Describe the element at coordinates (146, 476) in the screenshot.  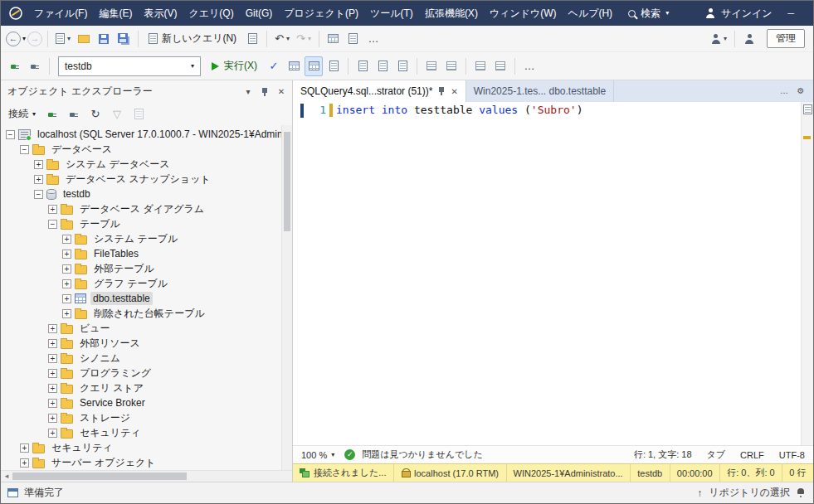
I see `tree-horizontal-scrollbar: ◂` at that location.